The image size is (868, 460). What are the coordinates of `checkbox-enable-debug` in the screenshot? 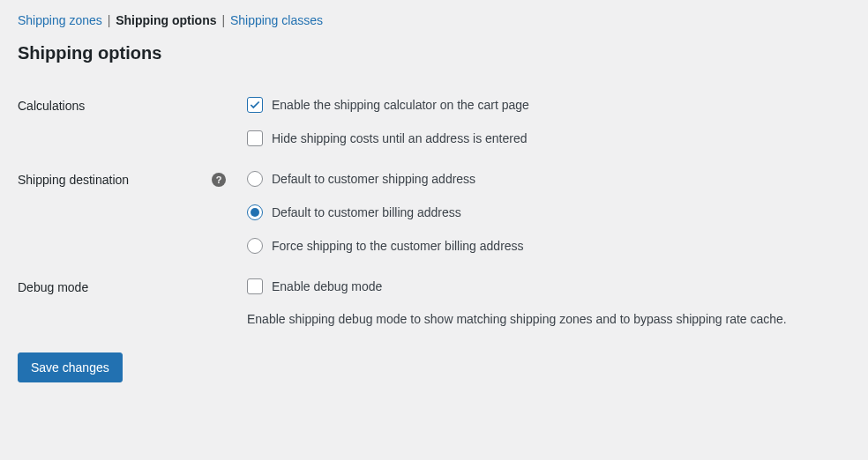 It's located at (255, 286).